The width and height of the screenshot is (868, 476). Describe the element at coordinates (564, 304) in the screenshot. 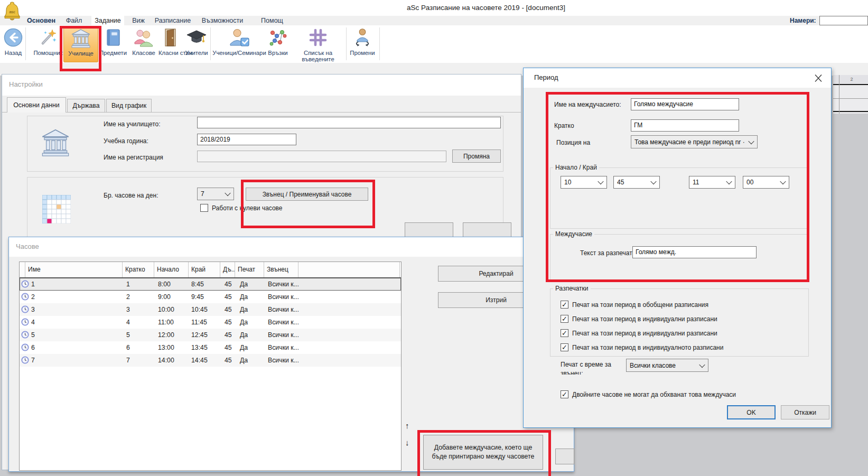

I see `printout-checkbox-1: ✓` at that location.